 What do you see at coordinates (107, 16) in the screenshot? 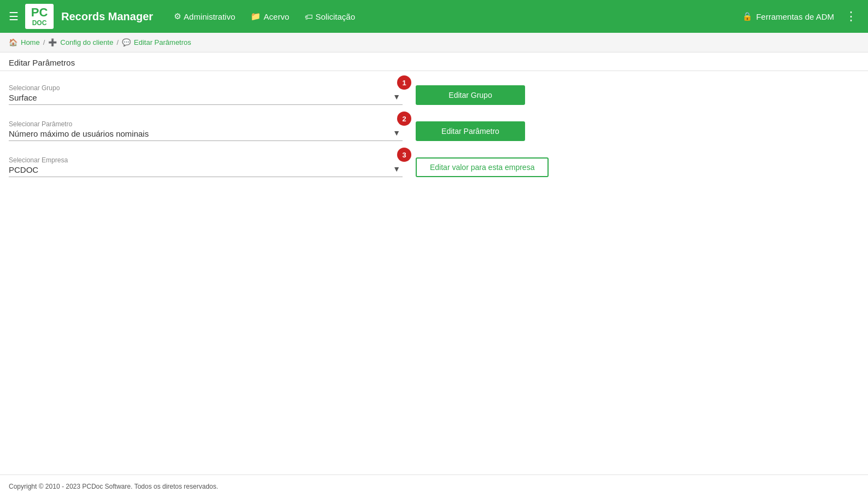
I see `app-title: Records Manager` at bounding box center [107, 16].